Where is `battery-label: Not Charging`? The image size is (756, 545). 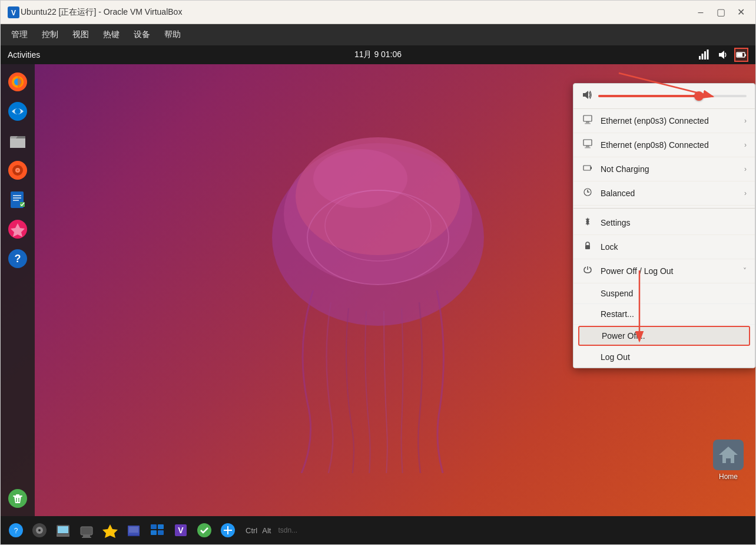 battery-label: Not Charging is located at coordinates (669, 169).